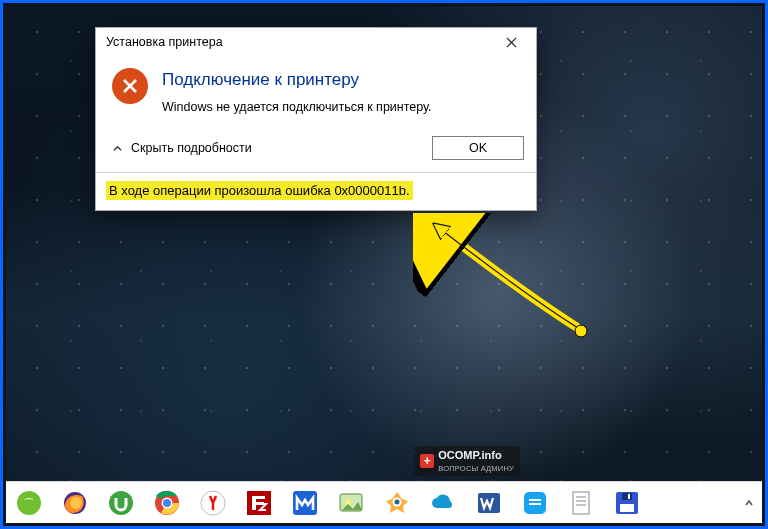  I want to click on cloud-icon, so click(443, 503).